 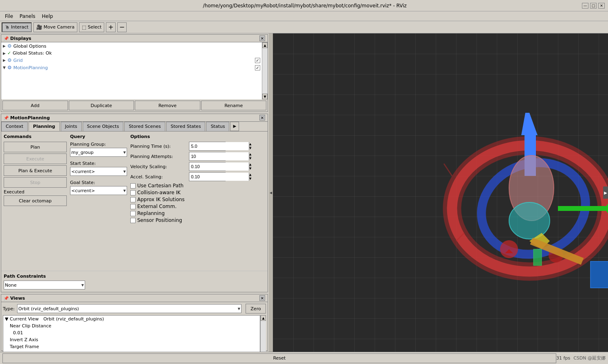 I want to click on views-close-button: ✕, so click(x=262, y=298).